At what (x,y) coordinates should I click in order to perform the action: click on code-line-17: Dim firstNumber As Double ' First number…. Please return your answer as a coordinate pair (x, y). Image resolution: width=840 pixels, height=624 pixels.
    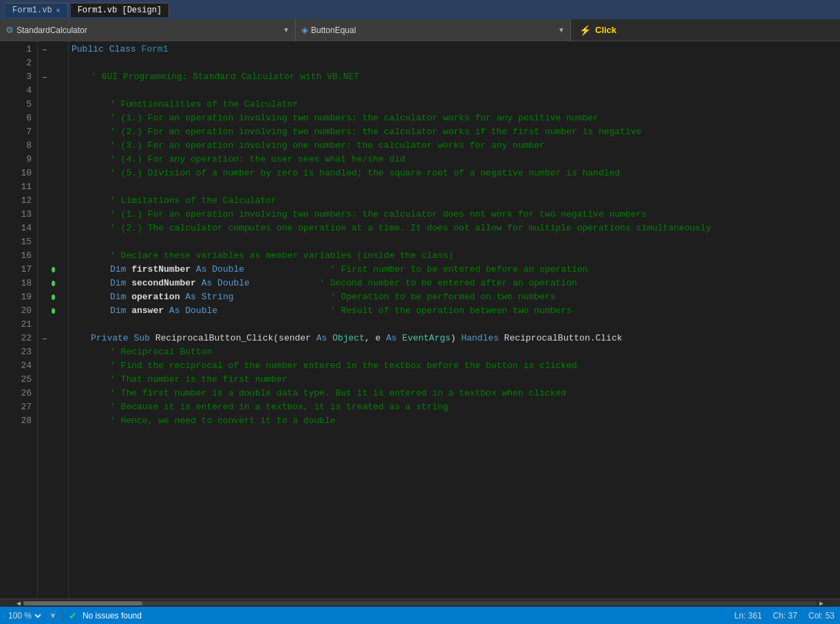
    Looking at the image, I should click on (455, 270).